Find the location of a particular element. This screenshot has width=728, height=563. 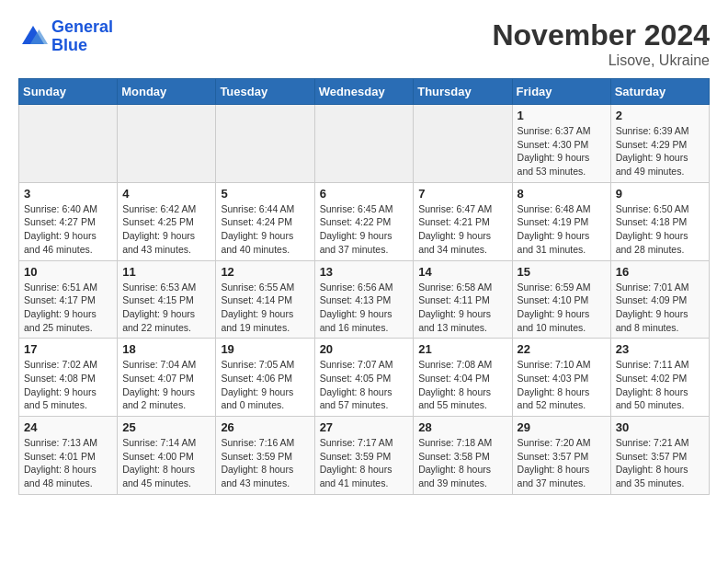

calendar-cell: 20Sunrise: 7:07 AM Sunset: 4:05 PM Dayli… is located at coordinates (364, 377).